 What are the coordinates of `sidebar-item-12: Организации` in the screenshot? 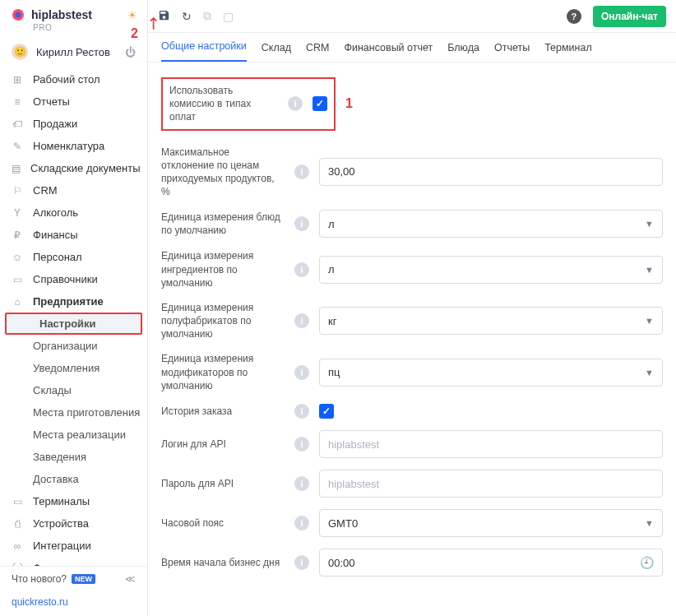 It's located at (74, 345).